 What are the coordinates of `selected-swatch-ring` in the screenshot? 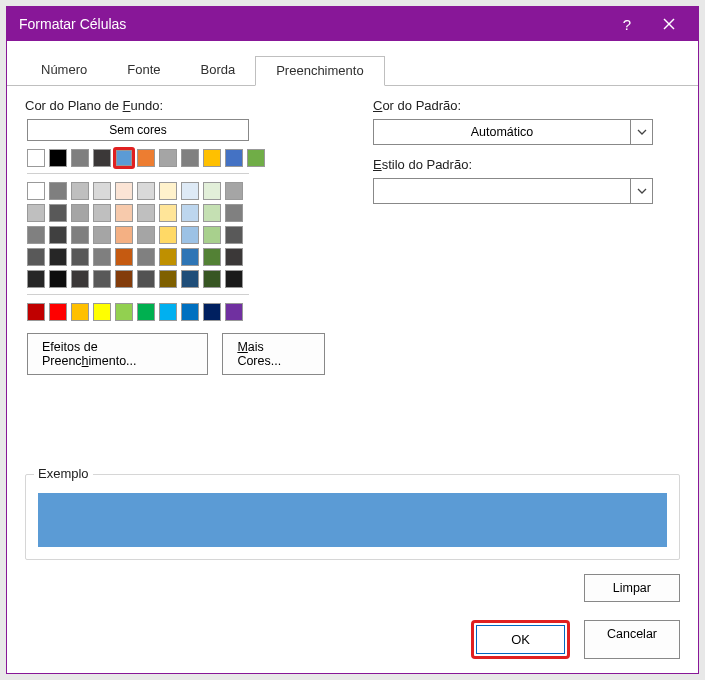 It's located at (124, 158).